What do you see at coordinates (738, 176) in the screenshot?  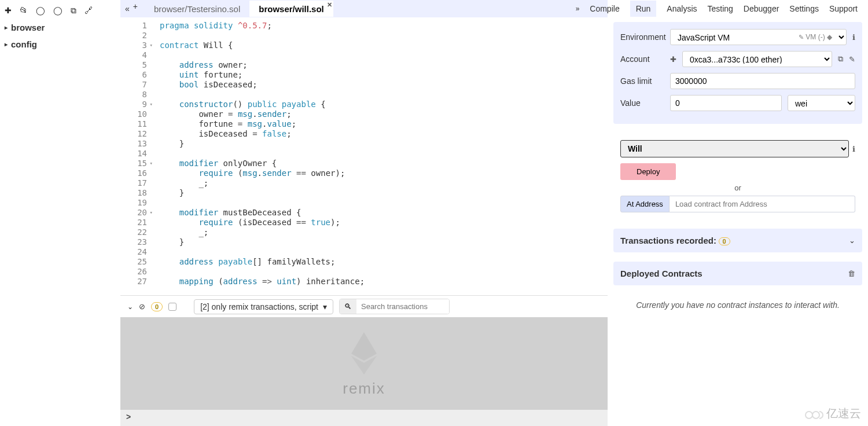 I see `deploy-panel: Will ℹ Deploy or At Address` at bounding box center [738, 176].